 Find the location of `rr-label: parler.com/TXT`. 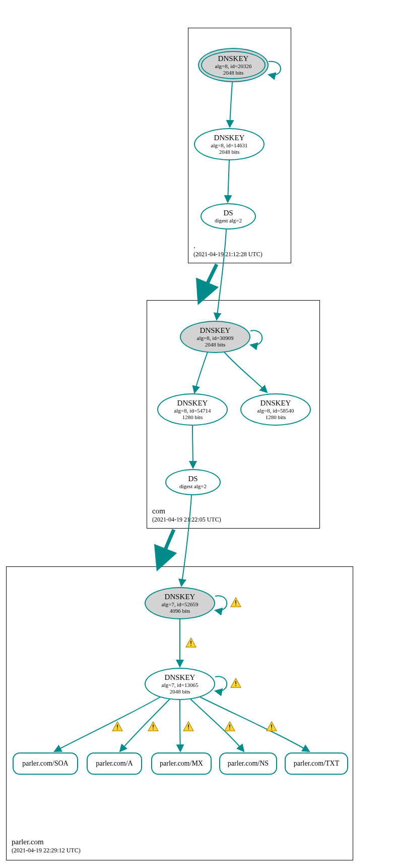

rr-label: parler.com/TXT is located at coordinates (316, 764).